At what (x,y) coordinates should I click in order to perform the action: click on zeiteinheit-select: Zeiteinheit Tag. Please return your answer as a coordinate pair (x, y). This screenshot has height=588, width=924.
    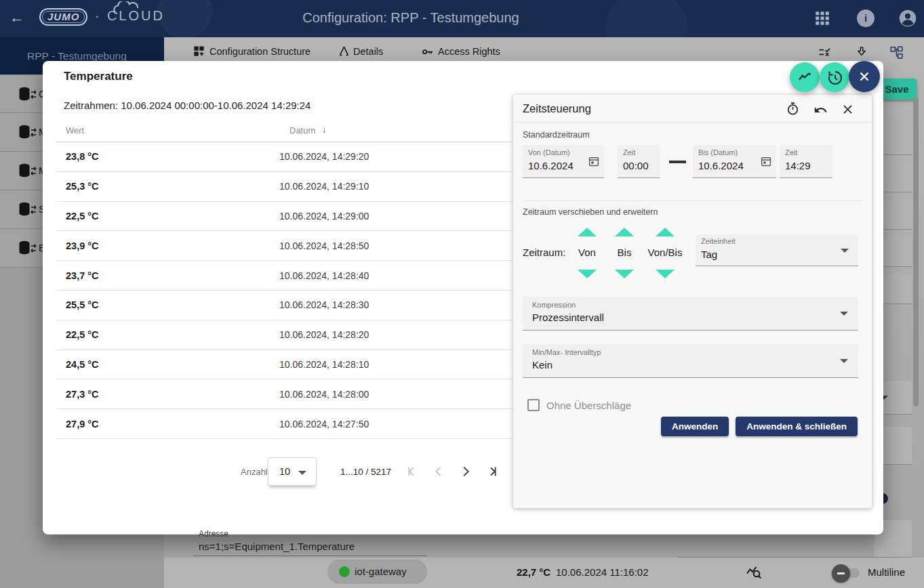
    Looking at the image, I should click on (777, 251).